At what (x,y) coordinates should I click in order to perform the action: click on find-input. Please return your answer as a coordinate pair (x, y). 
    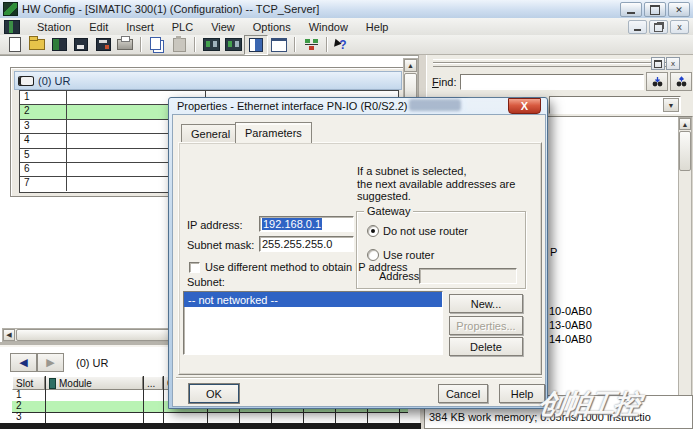
    Looking at the image, I should click on (552, 82).